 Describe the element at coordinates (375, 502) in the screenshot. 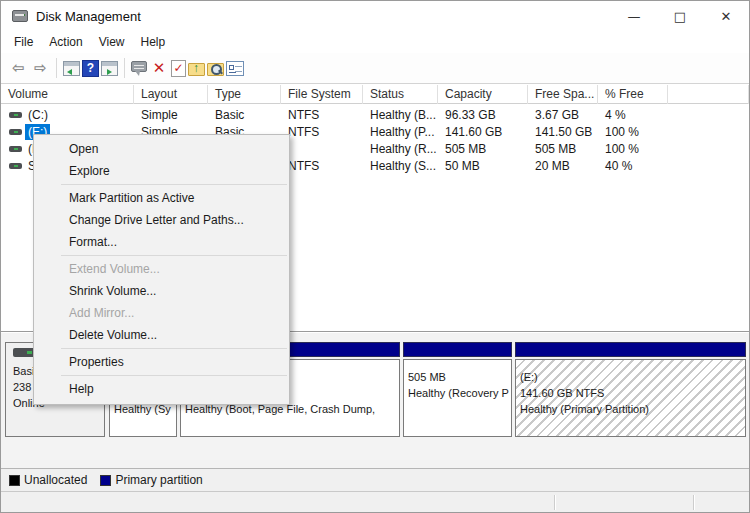

I see `status-bar` at that location.